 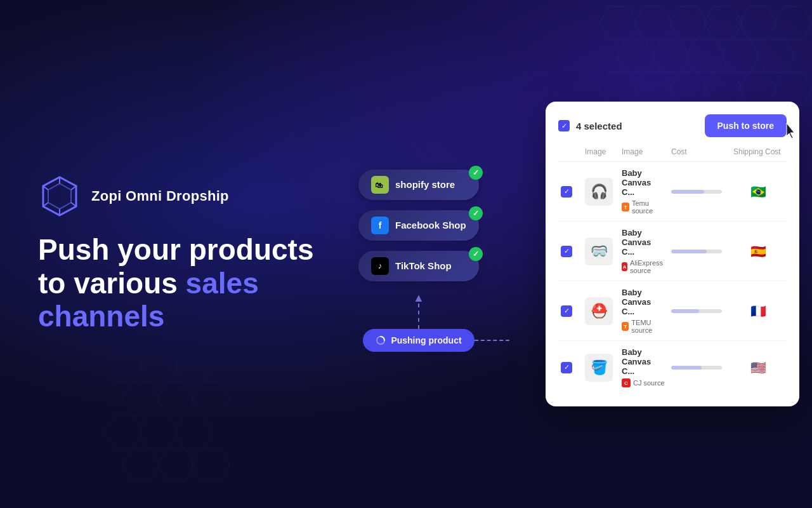 What do you see at coordinates (644, 152) in the screenshot?
I see `col-name: Image` at bounding box center [644, 152].